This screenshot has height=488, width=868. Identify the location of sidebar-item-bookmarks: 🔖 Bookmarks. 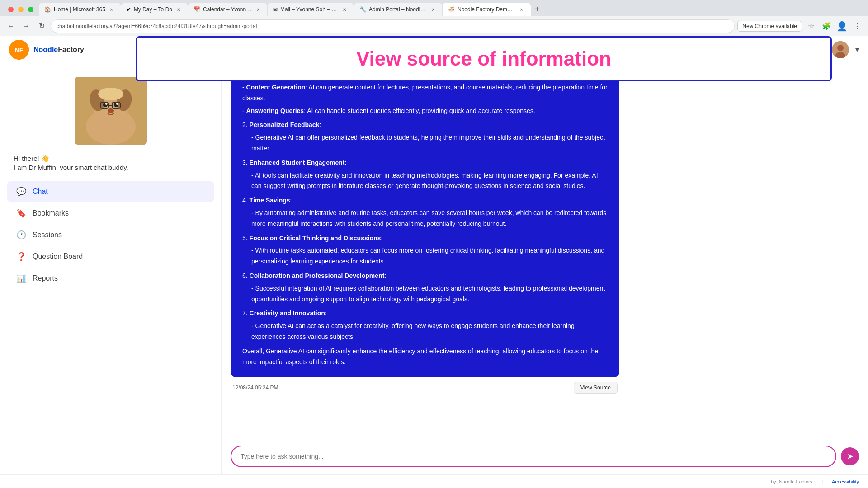
(110, 213).